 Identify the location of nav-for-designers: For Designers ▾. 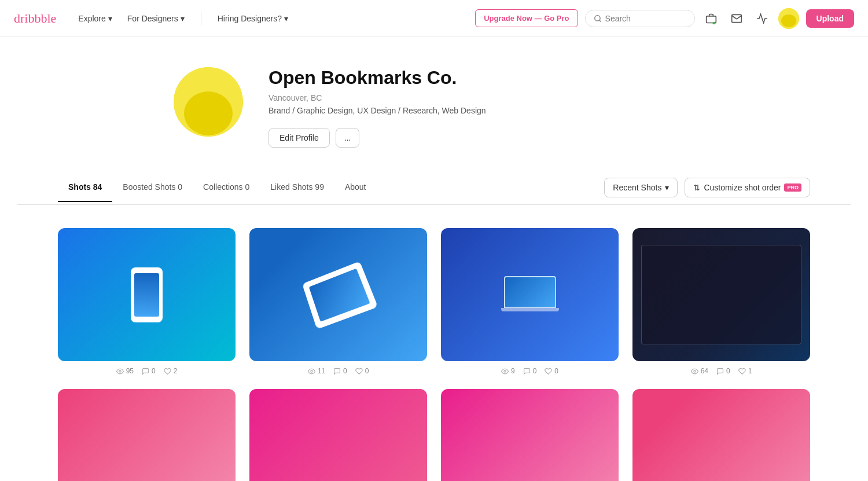
(156, 19).